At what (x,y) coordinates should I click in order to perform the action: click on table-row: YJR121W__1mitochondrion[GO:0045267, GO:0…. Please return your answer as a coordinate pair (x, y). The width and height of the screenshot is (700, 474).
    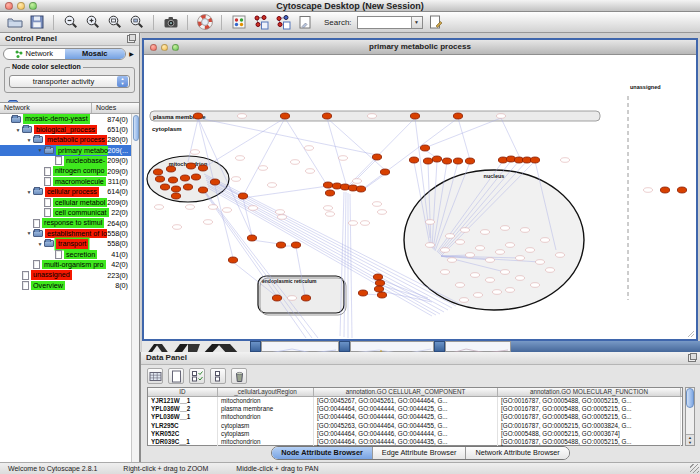
    Looking at the image, I should click on (415, 401).